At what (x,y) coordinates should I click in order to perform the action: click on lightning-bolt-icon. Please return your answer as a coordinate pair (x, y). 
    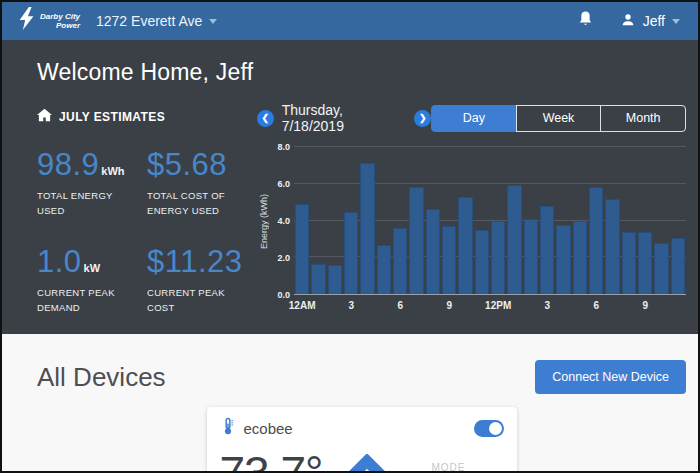
    Looking at the image, I should click on (27, 21).